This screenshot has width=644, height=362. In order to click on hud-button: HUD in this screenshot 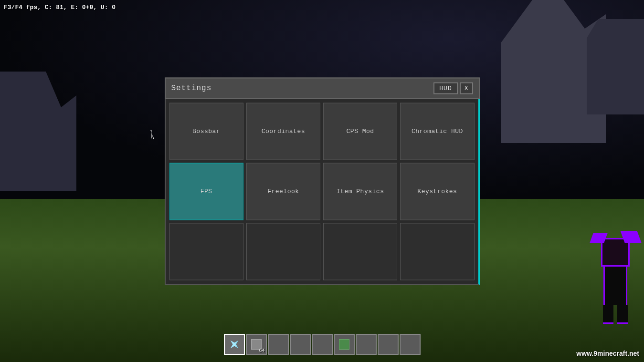, I will do `click(445, 88)`.